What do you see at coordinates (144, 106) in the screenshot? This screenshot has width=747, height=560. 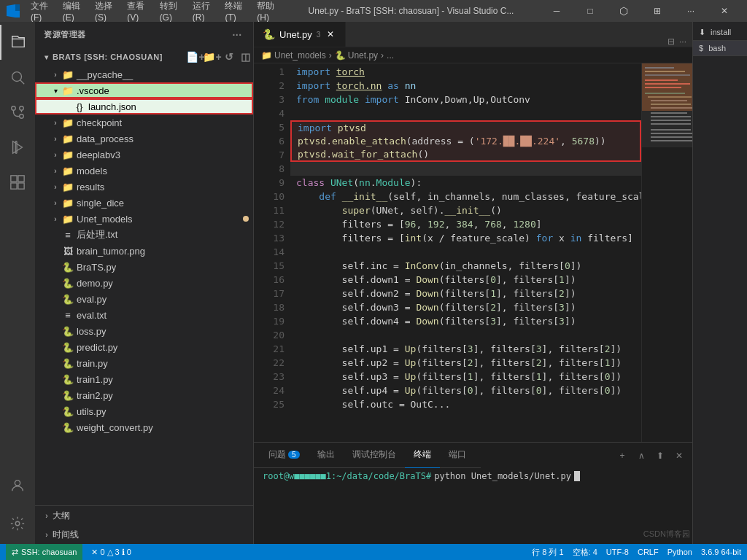 I see `tree-item-launch-json: {} launch.json` at bounding box center [144, 106].